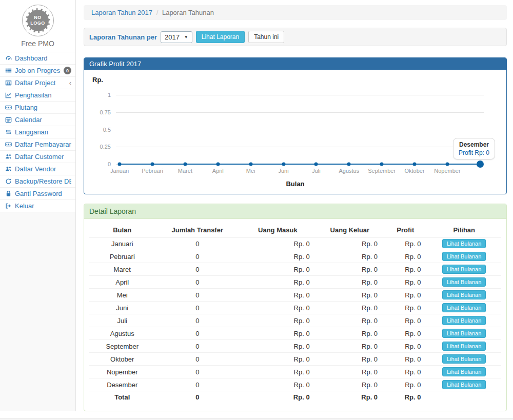 This screenshot has width=513, height=420. What do you see at coordinates (300, 130) in the screenshot?
I see `gridline: 0.5` at bounding box center [300, 130].